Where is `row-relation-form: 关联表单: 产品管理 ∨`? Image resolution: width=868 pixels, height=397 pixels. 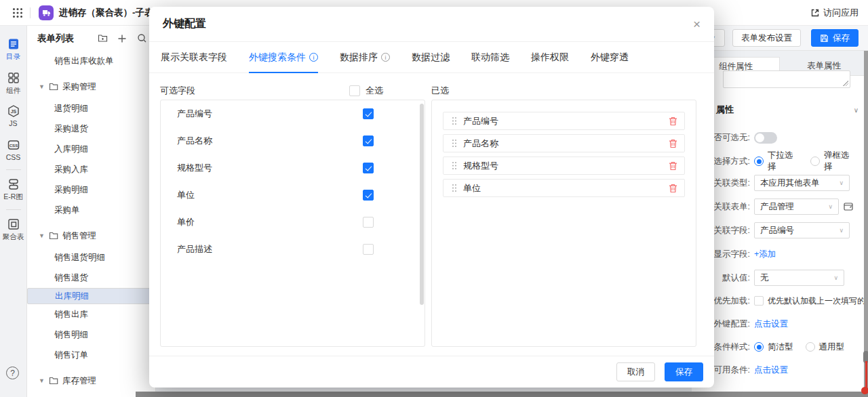
row-relation-form: 关联表单: 产品管理 ∨ is located at coordinates (777, 207).